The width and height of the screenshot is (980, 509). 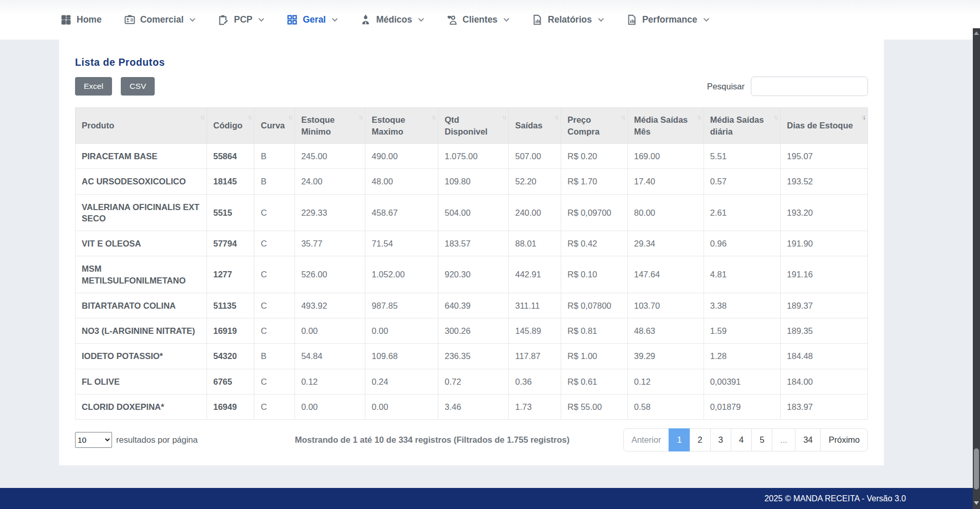 What do you see at coordinates (824, 213) in the screenshot?
I see `table-cell: 193.20` at bounding box center [824, 213].